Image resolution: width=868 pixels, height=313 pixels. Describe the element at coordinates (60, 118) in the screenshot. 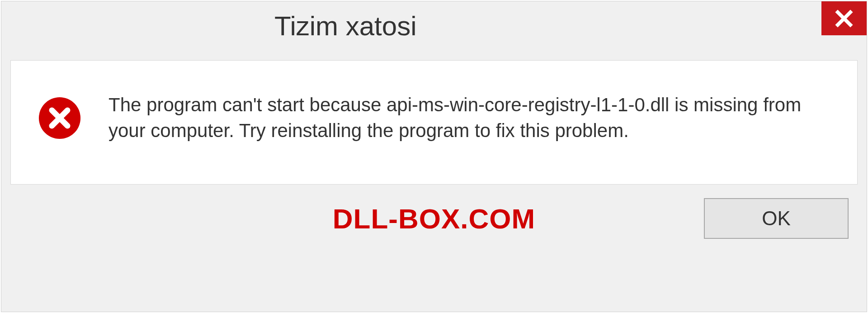

I see `error-icon` at that location.